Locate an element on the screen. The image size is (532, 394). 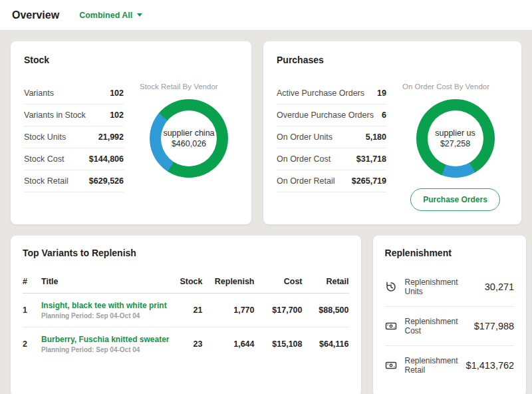
stat-label: Variants is located at coordinates (39, 93).